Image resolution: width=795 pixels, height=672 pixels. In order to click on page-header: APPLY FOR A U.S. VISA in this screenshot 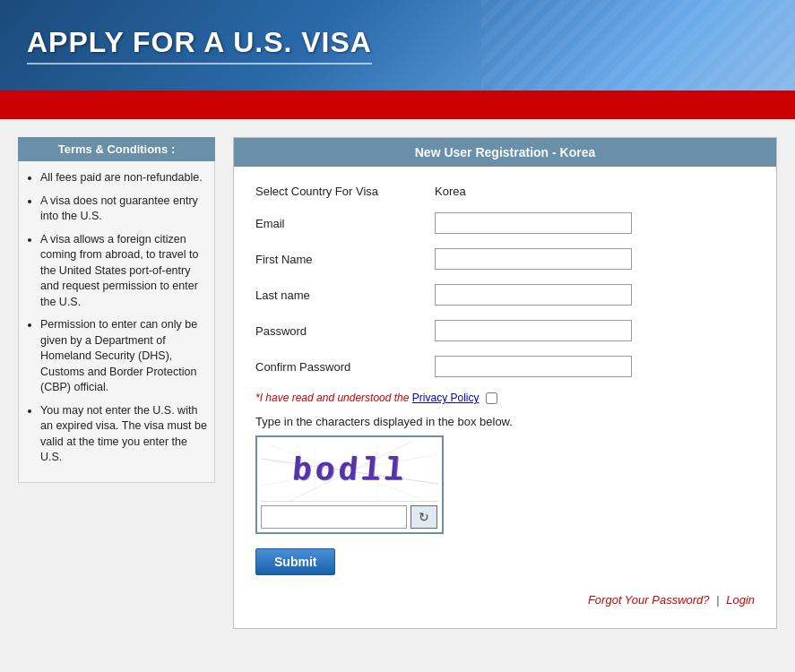, I will do `click(398, 47)`.